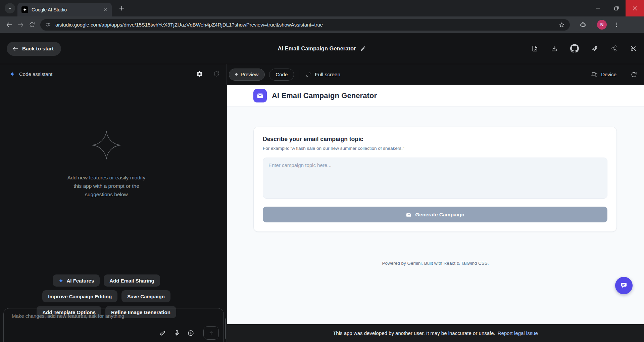 Image resolution: width=644 pixels, height=342 pixels. Describe the element at coordinates (10, 8) in the screenshot. I see `chevron-down-icon` at that location.